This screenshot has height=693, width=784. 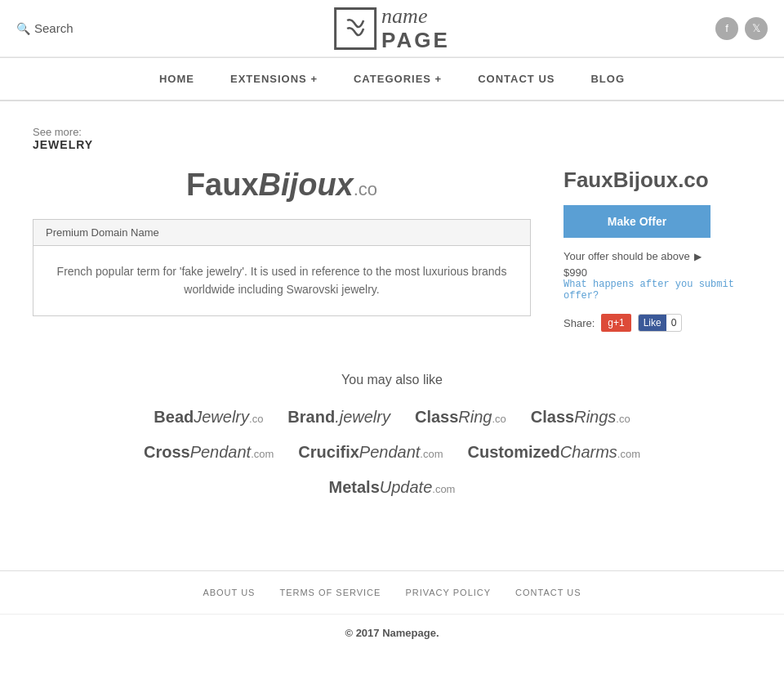 What do you see at coordinates (306, 185) in the screenshot?
I see `logo-bijoux: Bijoux` at bounding box center [306, 185].